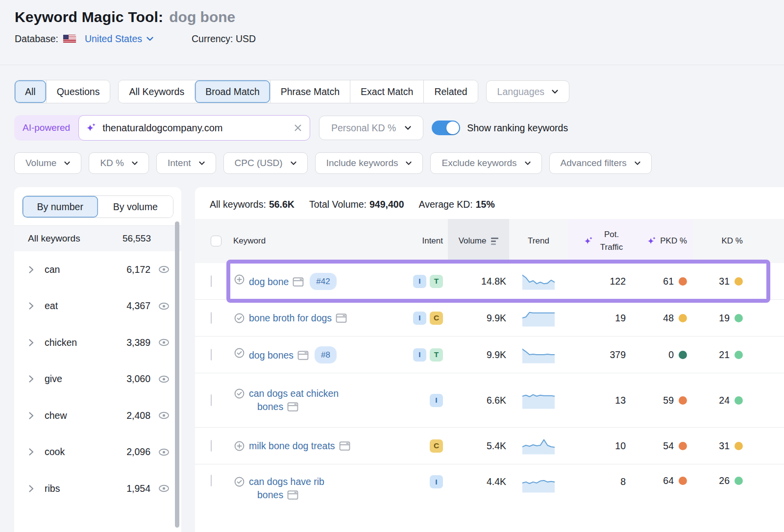 This screenshot has height=532, width=784. I want to click on table-row: dog bones#8 IT 9.9K 379 0 21, so click(490, 355).